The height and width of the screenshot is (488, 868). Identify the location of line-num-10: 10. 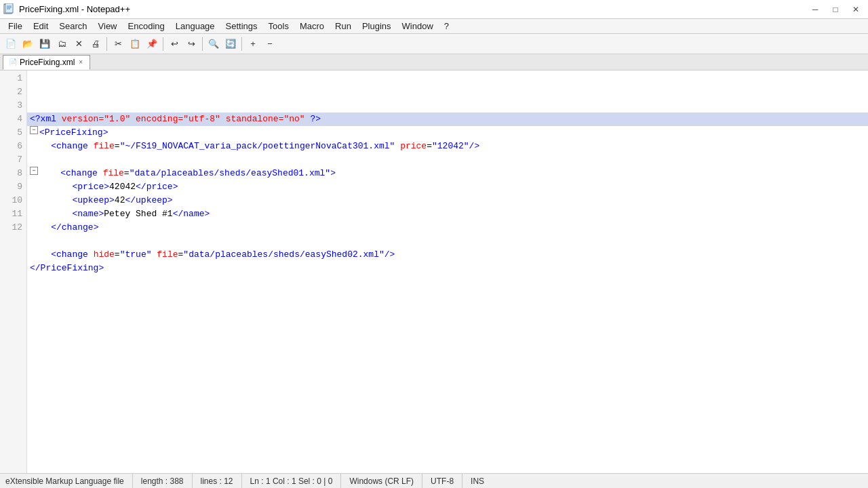
(14, 201).